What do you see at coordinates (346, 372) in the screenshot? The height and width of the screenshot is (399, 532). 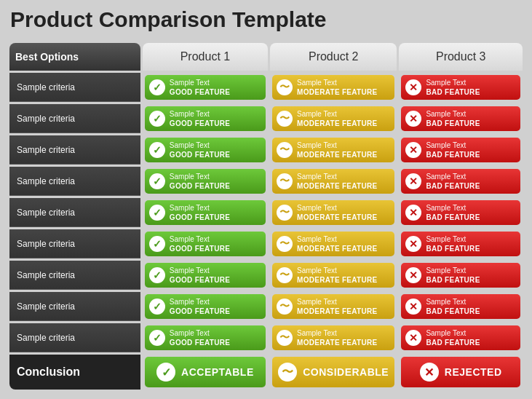 I see `conclusion-considerable-text: CONSIDERABLE` at bounding box center [346, 372].